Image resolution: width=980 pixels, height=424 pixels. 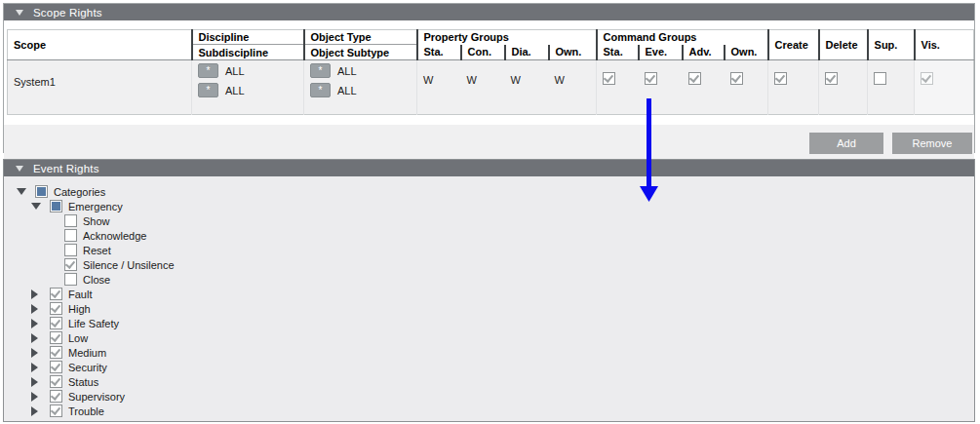 I want to click on tree-item-close: Close, so click(x=490, y=279).